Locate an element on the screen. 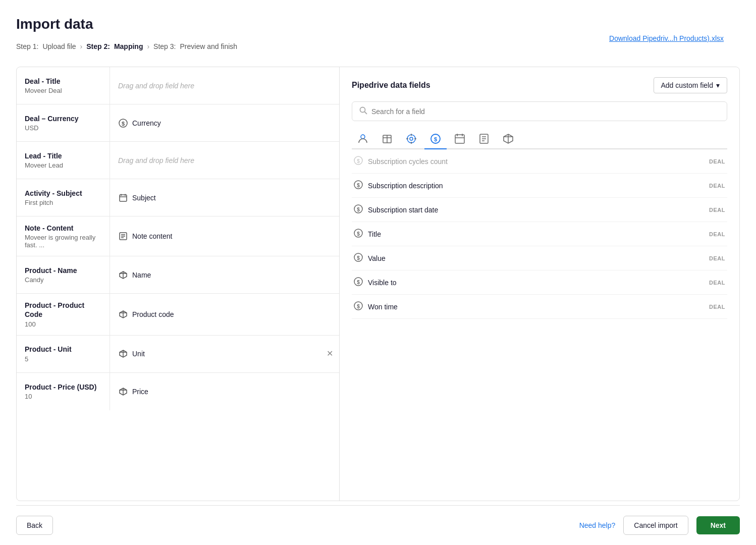 This screenshot has width=756, height=545. source-col: Product - Product Code 100 is located at coordinates (64, 314).